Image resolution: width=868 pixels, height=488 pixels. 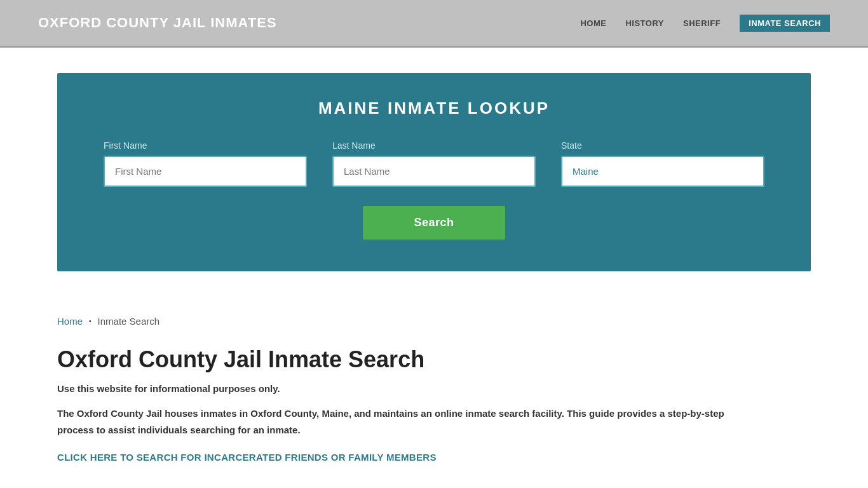 What do you see at coordinates (593, 23) in the screenshot?
I see `nav-item-home: HOME` at bounding box center [593, 23].